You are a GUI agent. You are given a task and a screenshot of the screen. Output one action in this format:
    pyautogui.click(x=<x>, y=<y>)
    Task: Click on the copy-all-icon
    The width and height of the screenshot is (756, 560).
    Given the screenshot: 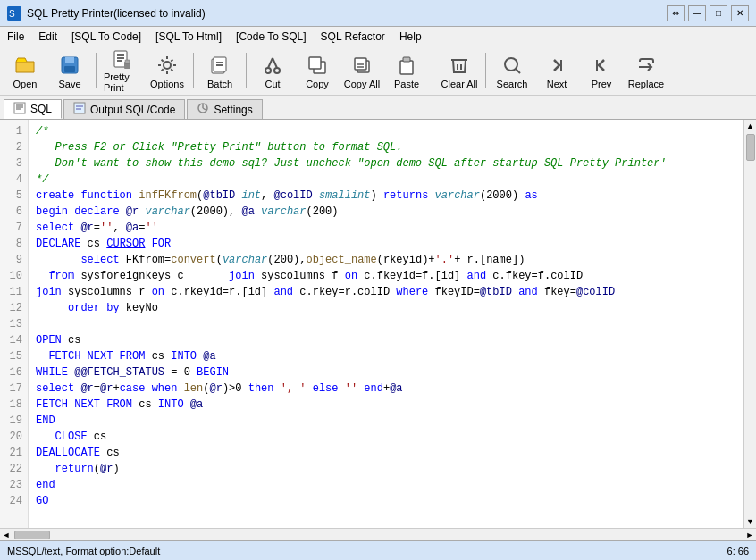 What is the action you would take?
    pyautogui.click(x=362, y=65)
    